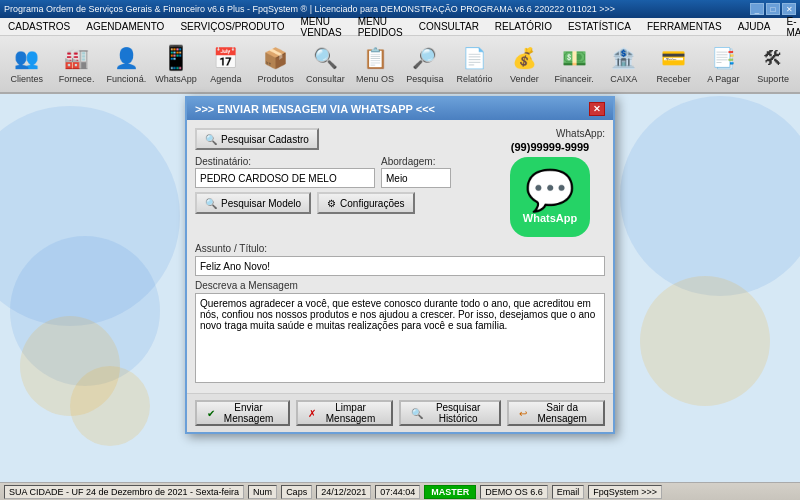 The width and height of the screenshot is (800, 500). What do you see at coordinates (425, 58) in the screenshot?
I see `pesquisa-icon: 🔎` at bounding box center [425, 58].